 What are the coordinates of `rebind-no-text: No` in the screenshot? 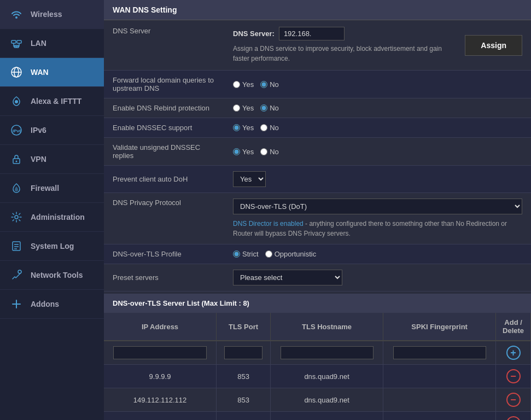 It's located at (275, 108).